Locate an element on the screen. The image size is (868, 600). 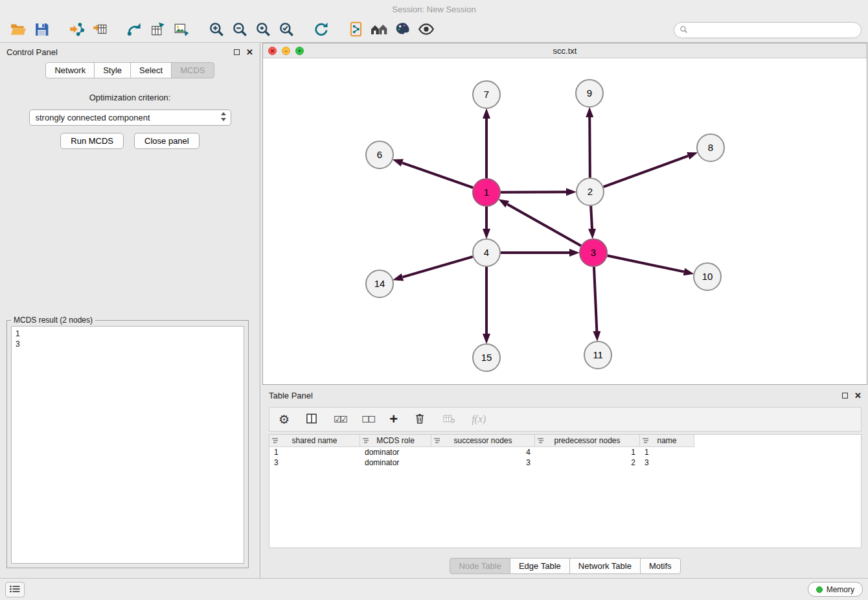
import-table-icon is located at coordinates (100, 30).